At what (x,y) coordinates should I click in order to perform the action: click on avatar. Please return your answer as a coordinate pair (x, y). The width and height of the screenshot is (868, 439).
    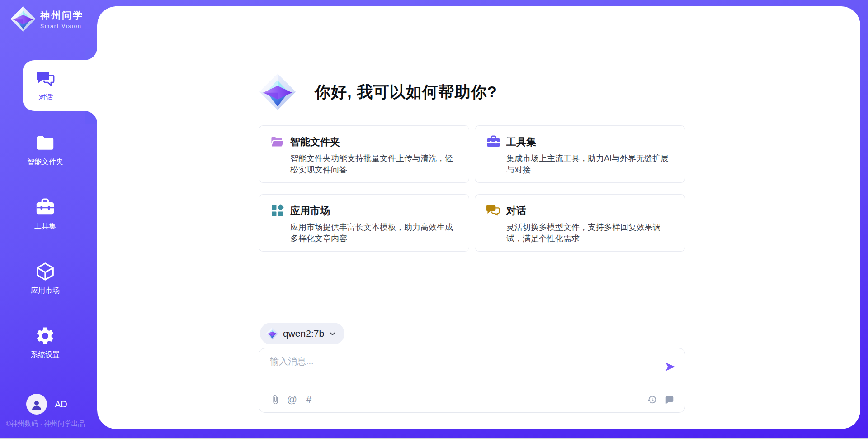
    Looking at the image, I should click on (37, 404).